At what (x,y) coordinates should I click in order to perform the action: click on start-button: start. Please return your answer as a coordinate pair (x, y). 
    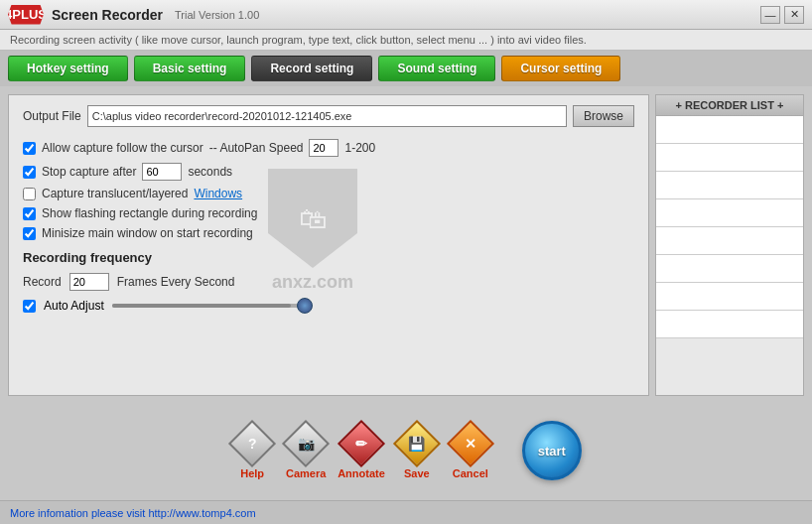
    Looking at the image, I should click on (552, 451).